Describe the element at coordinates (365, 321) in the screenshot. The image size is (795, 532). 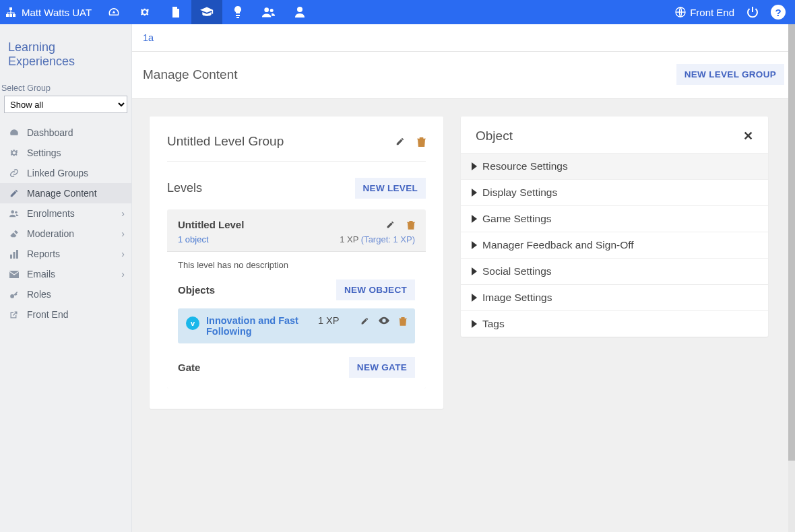
I see `edit-object-button` at that location.